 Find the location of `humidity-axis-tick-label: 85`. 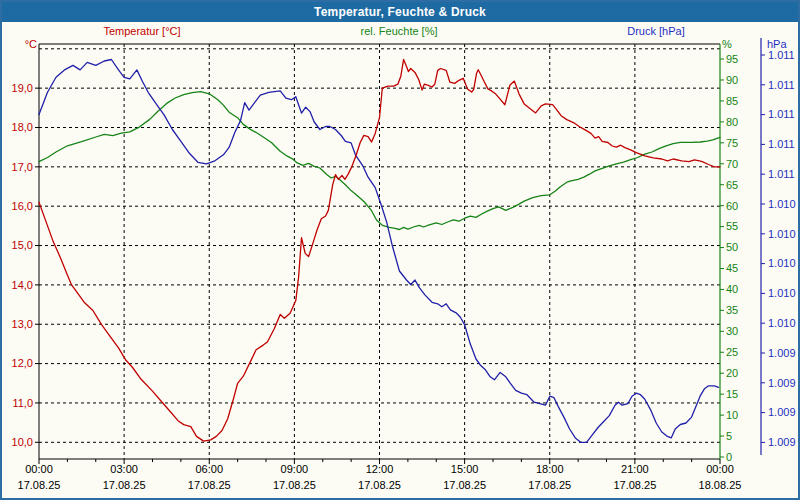

humidity-axis-tick-label: 85 is located at coordinates (732, 101).